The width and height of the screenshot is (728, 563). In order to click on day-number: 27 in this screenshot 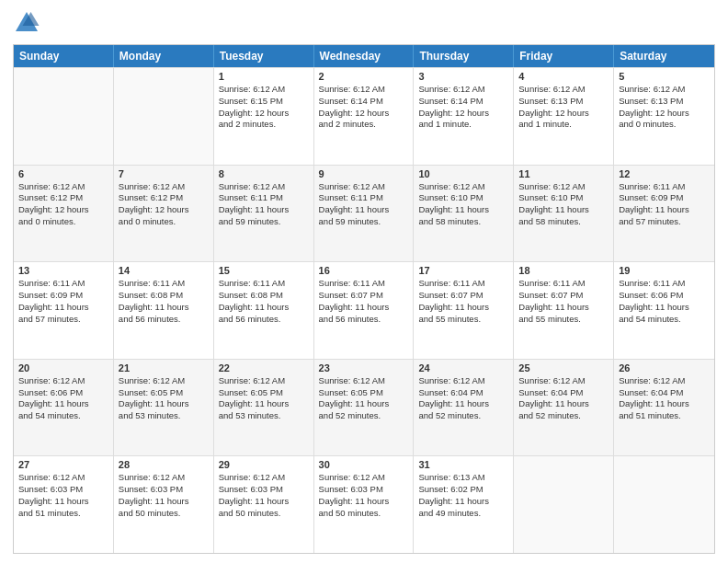, I will do `click(63, 465)`.